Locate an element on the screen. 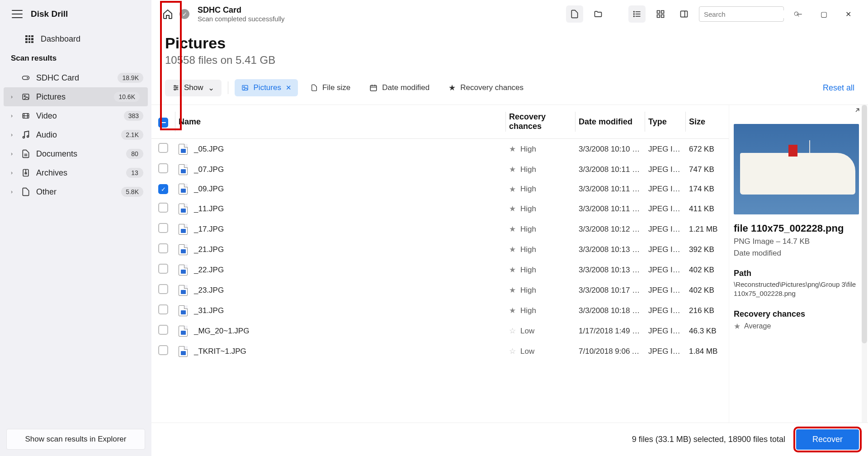 This screenshot has width=868, height=456. column-header-date-modified: Date modified is located at coordinates (610, 122).